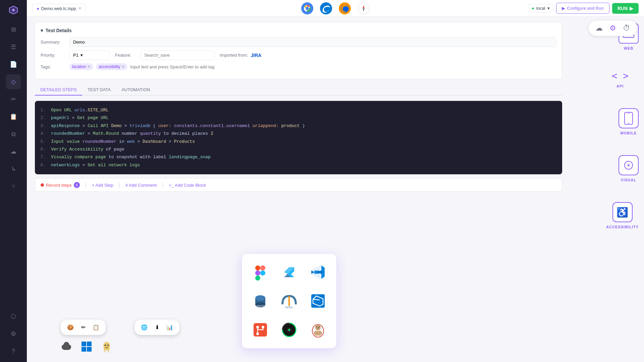 This screenshot has width=644, height=362. I want to click on os-icons-group, so click(87, 348).